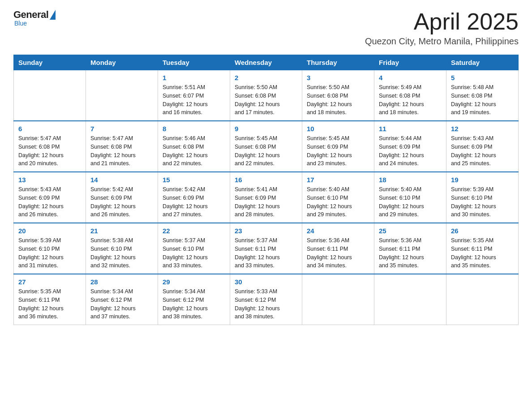 The image size is (532, 411). I want to click on calendar-cell: 11Sunrise: 5:44 AMSunset: 6:09 PMDayligh…, so click(410, 146).